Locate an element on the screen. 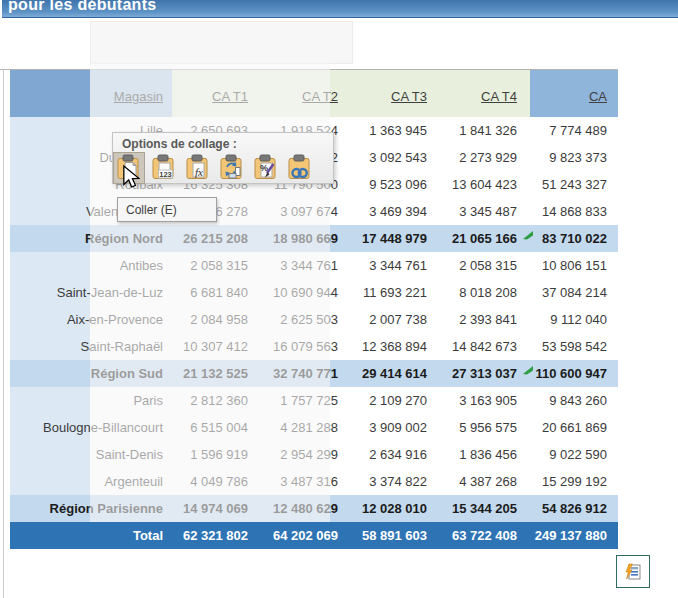 The image size is (678, 598). column-header-ca-t4: CA T4 is located at coordinates (485, 94).